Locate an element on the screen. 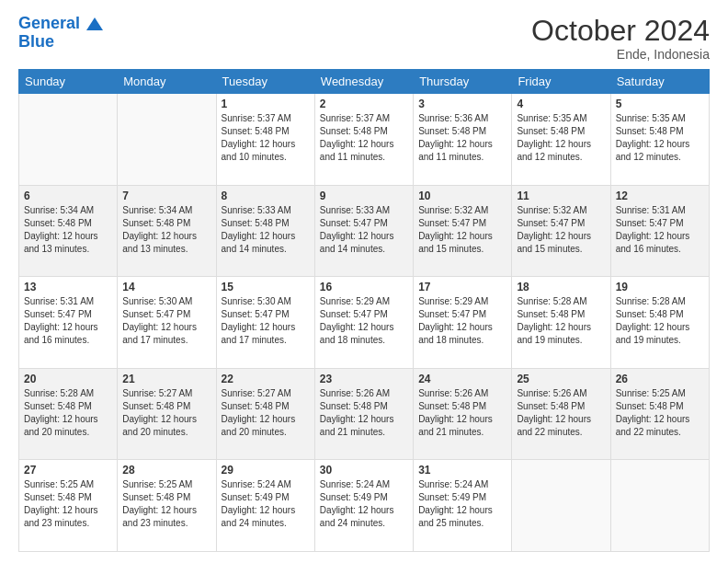 This screenshot has width=728, height=563. day-number: 5 is located at coordinates (660, 104).